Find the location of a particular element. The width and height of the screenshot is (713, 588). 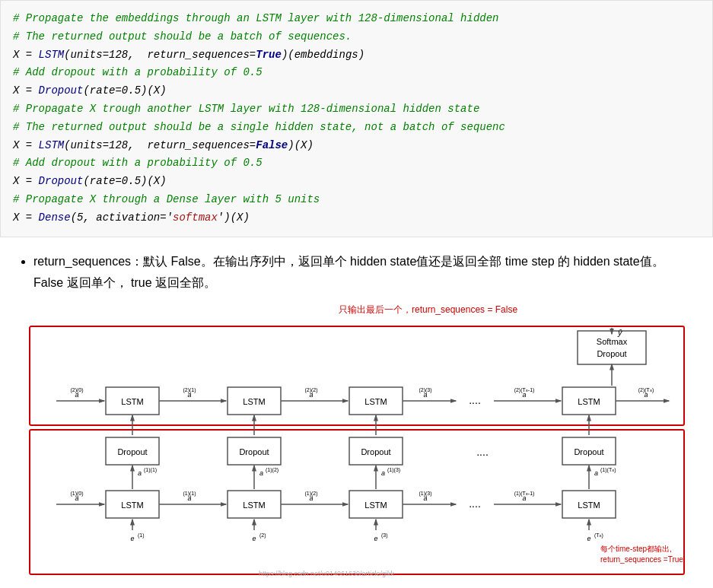

input-label-tx: e is located at coordinates (589, 539).